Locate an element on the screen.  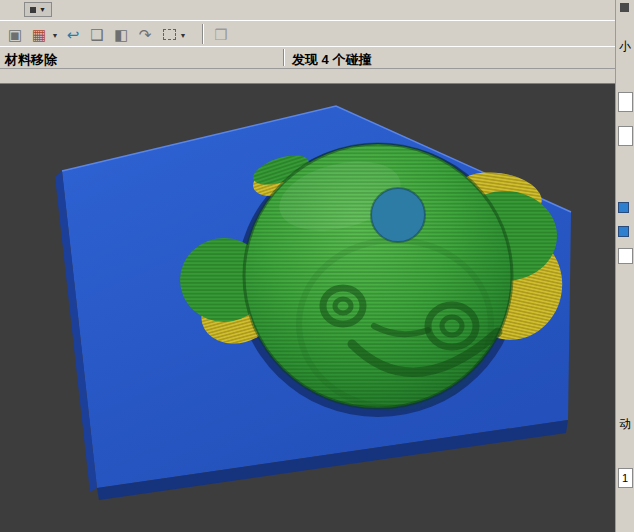
facet-bodies-button: ❑ is located at coordinates (97, 34).